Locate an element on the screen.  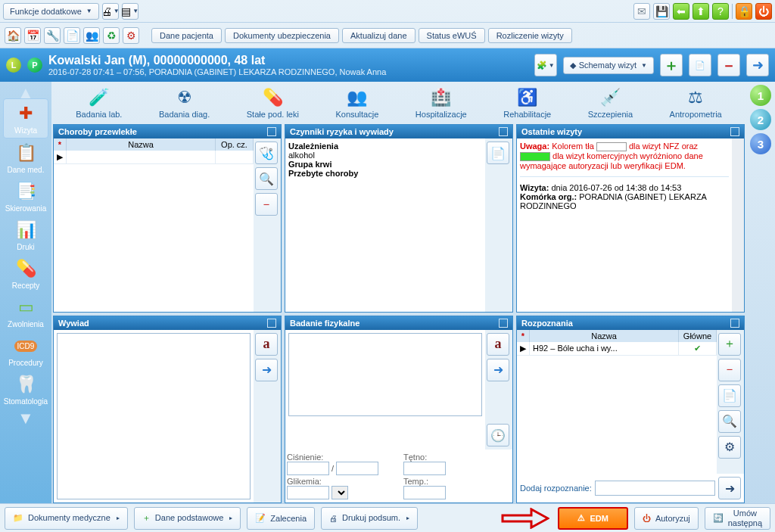
mail-icon: ✉ is located at coordinates (642, 11).